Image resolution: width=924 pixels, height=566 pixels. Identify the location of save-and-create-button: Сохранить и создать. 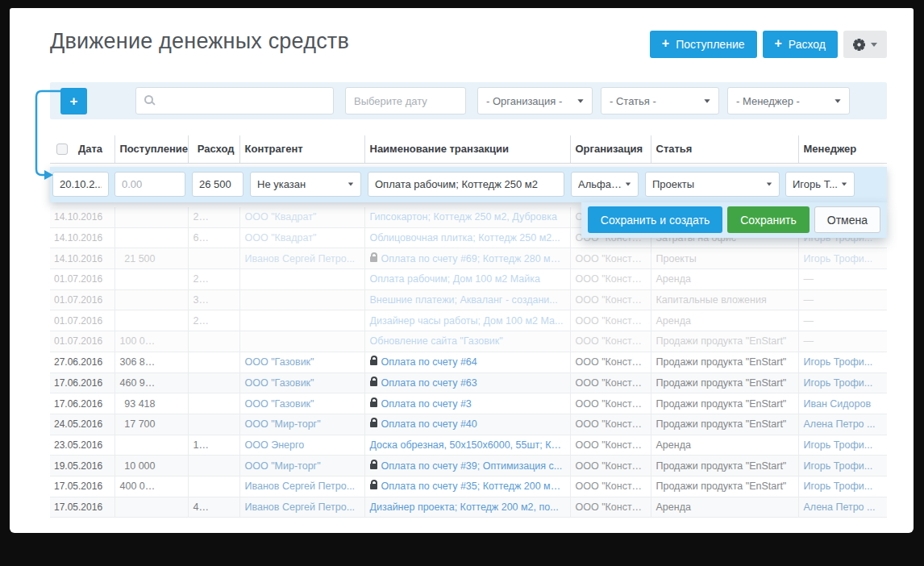
(655, 219).